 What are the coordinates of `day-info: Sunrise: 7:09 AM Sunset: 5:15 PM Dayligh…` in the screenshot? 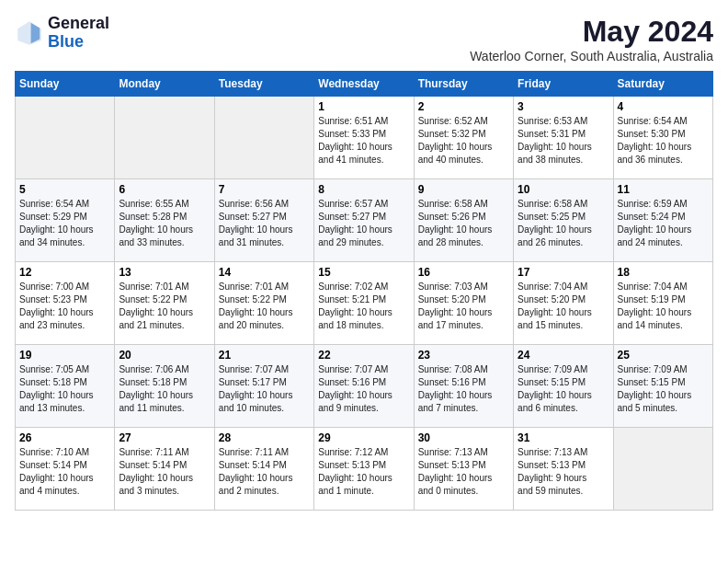 It's located at (664, 389).